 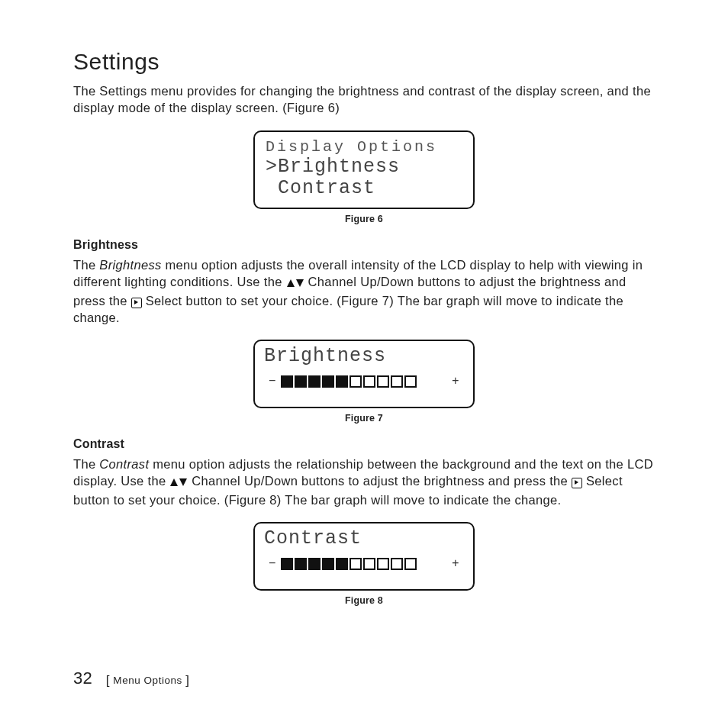 I want to click on page-title: Settings, so click(x=364, y=62).